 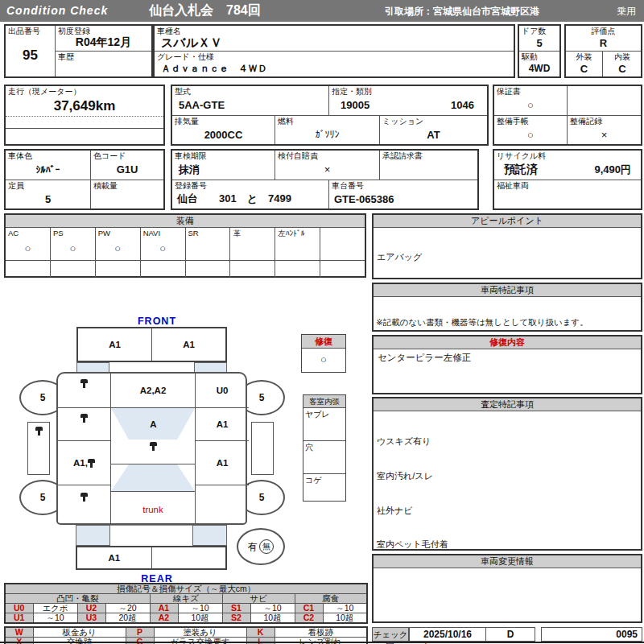 What do you see at coordinates (140, 633) in the screenshot?
I see `legend-code: P` at bounding box center [140, 633].